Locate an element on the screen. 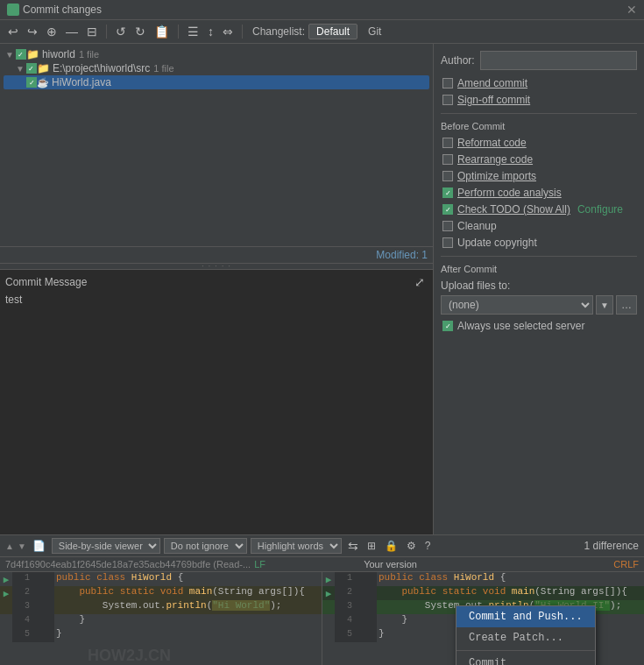  reformat-row: Reformat code is located at coordinates (539, 143).